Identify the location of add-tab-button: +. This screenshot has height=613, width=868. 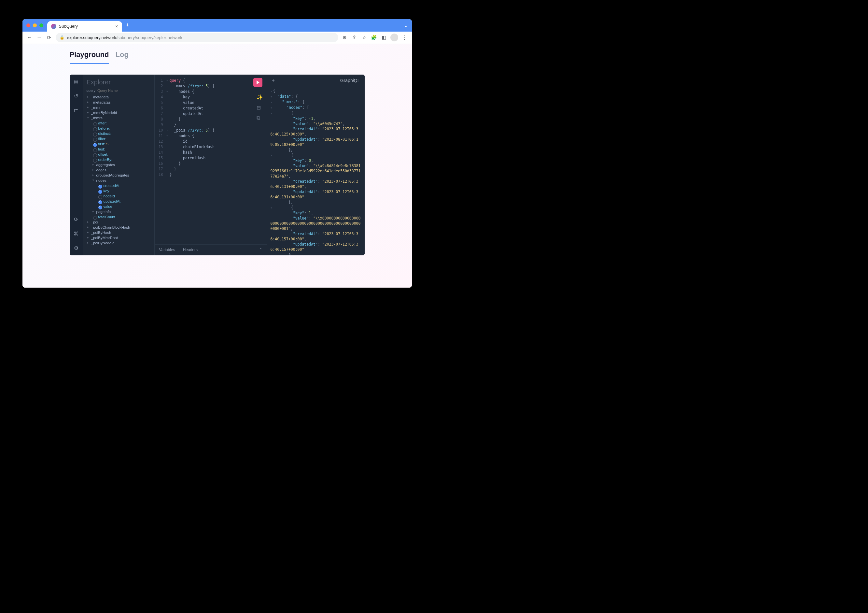
(273, 80).